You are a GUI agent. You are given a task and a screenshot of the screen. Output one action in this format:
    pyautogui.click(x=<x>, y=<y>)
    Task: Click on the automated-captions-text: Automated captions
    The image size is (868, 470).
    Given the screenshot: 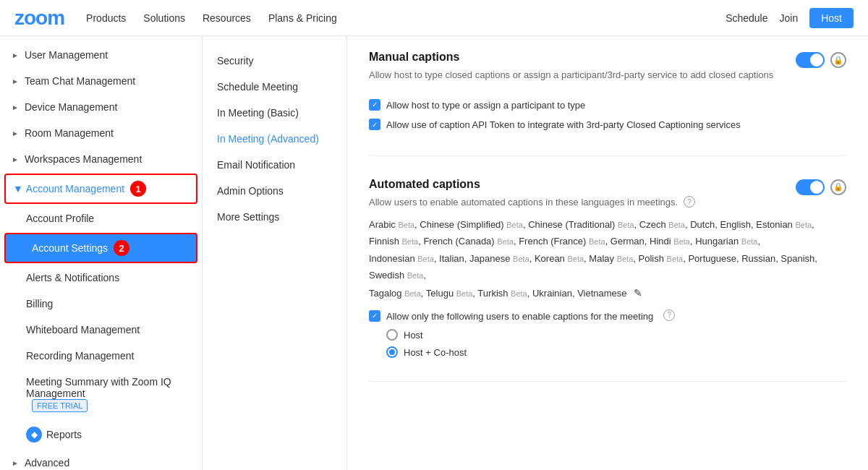 What is the action you would take?
    pyautogui.click(x=425, y=187)
    